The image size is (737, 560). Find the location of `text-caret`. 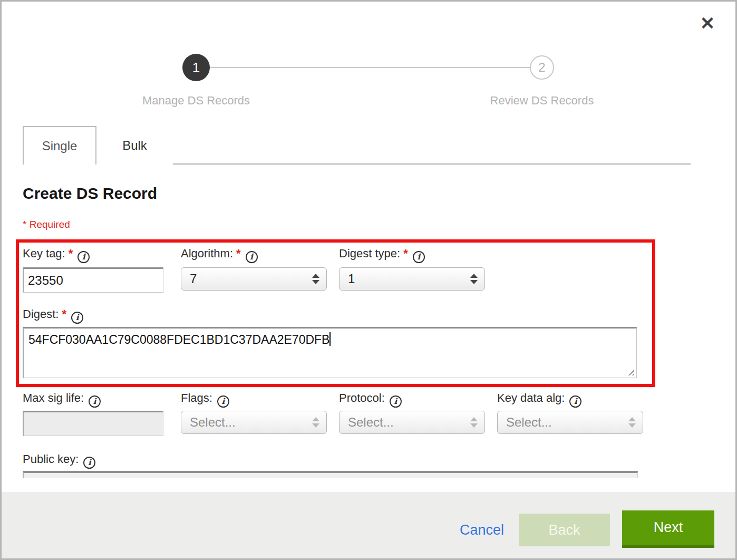

text-caret is located at coordinates (330, 339).